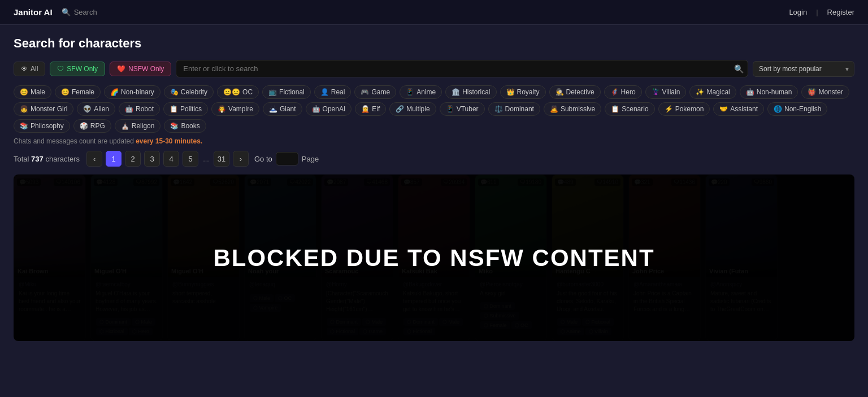  What do you see at coordinates (189, 92) in the screenshot?
I see `tag-celebrity: 🎭Celebrity` at bounding box center [189, 92].